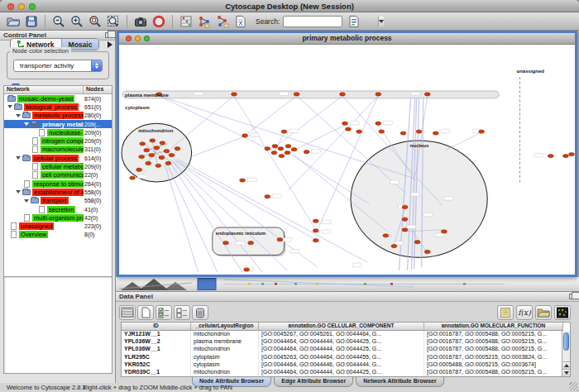 The width and height of the screenshot is (579, 392). What do you see at coordinates (346, 349) in the screenshot?
I see `table-row: YPL036W__1mitochondrion[GO:0044464, GO:0…` at bounding box center [346, 349].